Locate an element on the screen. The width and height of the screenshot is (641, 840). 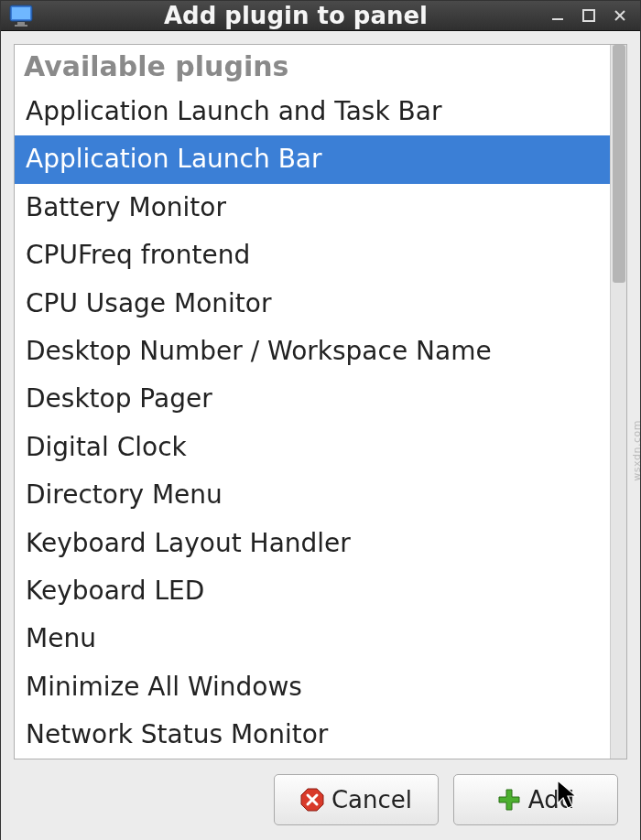
plugin-list-item: Application Launch Bar is located at coordinates (312, 159).